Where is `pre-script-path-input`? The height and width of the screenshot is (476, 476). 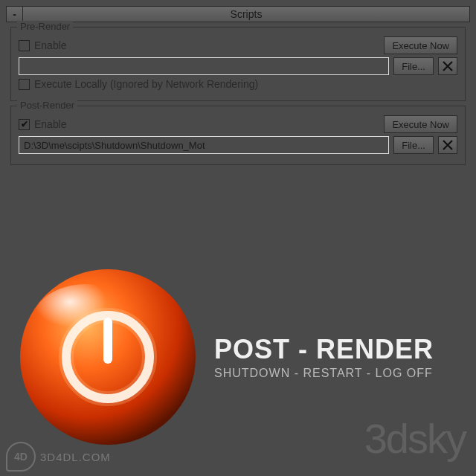
pre-script-path-input is located at coordinates (204, 66).